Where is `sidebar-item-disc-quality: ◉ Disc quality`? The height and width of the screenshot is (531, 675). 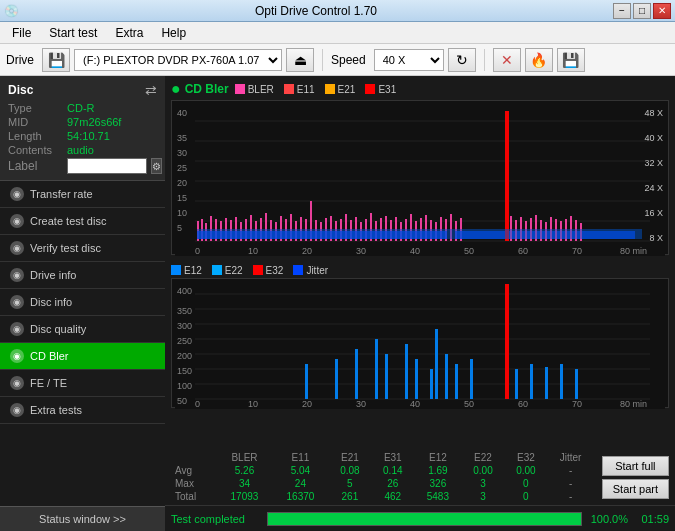
sidebar-item-disc-quality: ◉ Disc quality is located at coordinates (82, 330).